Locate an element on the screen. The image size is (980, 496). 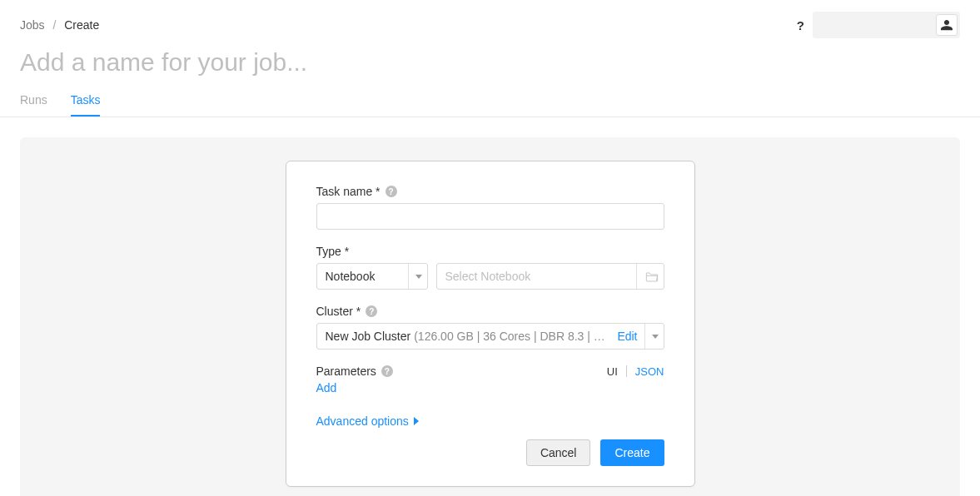
job-name-input is located at coordinates (490, 62).